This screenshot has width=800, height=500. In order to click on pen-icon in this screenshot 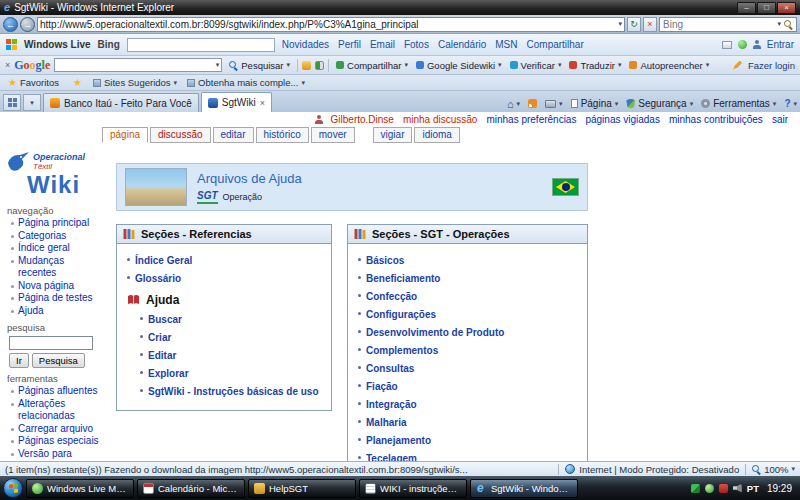, I will do `click(738, 66)`.